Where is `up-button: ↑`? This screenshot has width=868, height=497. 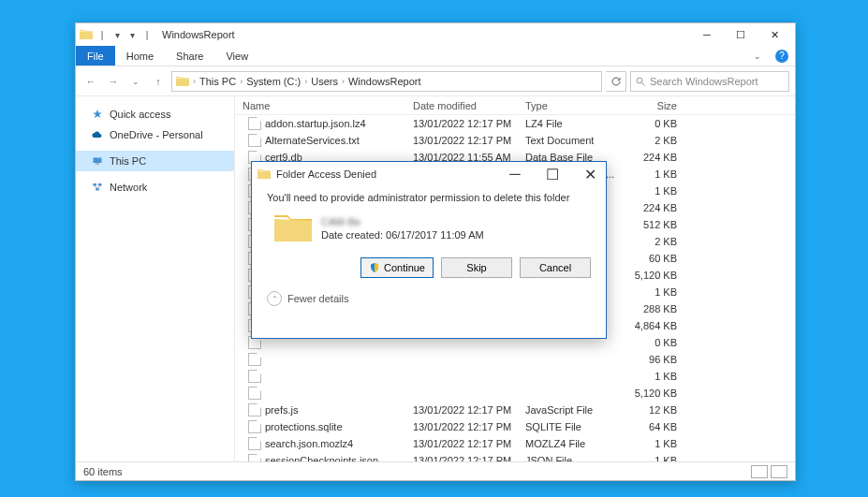 up-button: ↑ is located at coordinates (158, 81).